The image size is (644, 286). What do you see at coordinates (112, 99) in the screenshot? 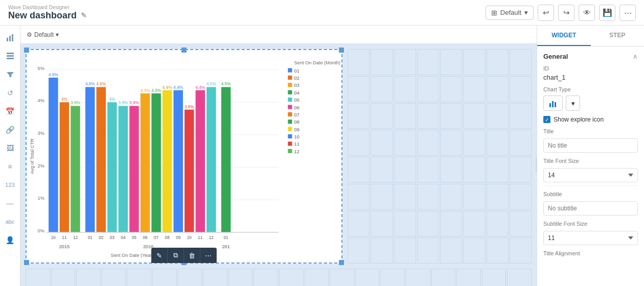
I see `svg-text: 4%` at bounding box center [112, 99].